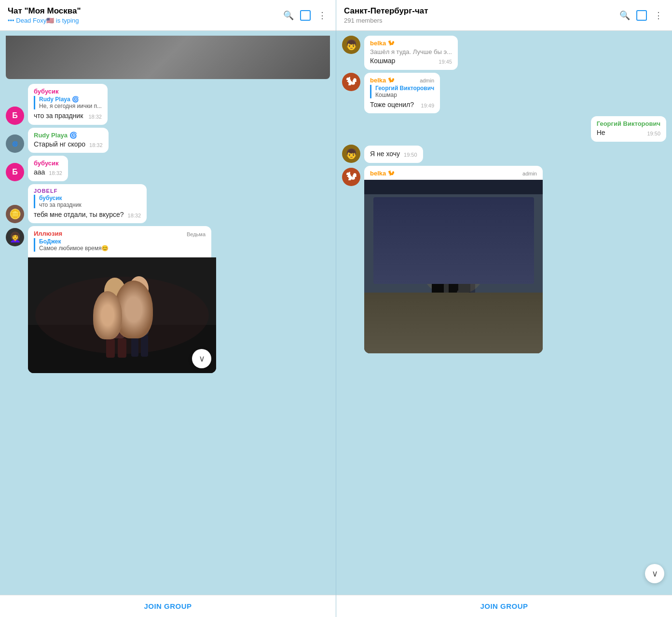 The height and width of the screenshot is (617, 672). Describe the element at coordinates (453, 267) in the screenshot. I see `street-image` at that location.